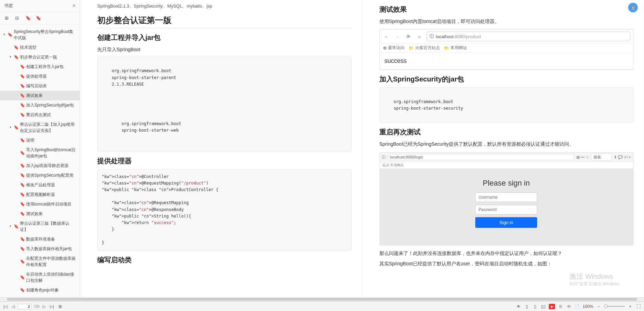  I want to click on tree-item: 🔖技术选型, so click(40, 47).